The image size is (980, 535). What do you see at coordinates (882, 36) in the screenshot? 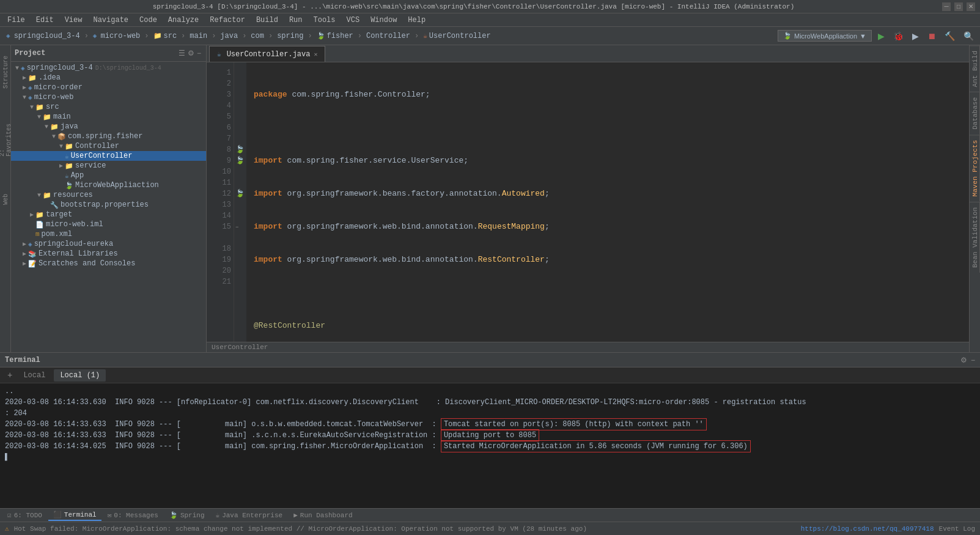
I see `run-button: ▶` at bounding box center [882, 36].